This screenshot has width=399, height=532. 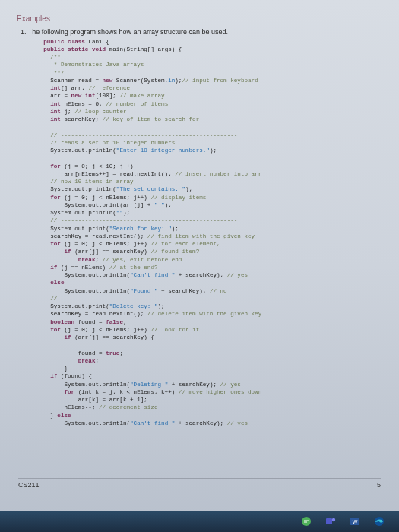 What do you see at coordinates (306, 521) in the screenshot?
I see `chat-icon` at bounding box center [306, 521].